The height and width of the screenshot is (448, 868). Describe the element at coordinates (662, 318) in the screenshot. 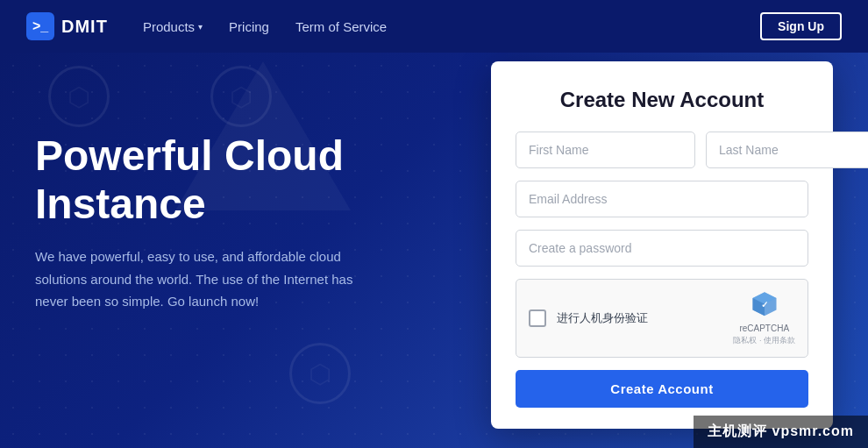

I see `recaptcha-box: 进行人机身份验证 ✓ reCAPTCHA 隐私权 · 使用条款` at that location.